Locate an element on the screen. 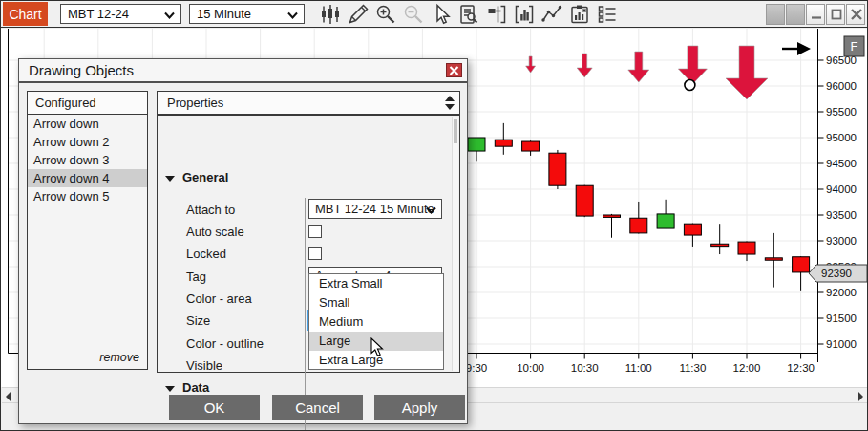  spin-down-icon is located at coordinates (450, 107).